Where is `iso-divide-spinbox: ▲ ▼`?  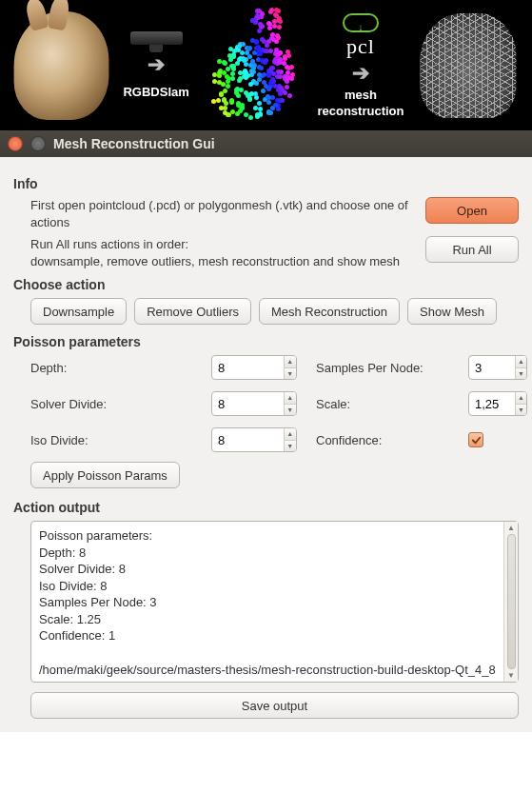
iso-divide-spinbox: ▲ ▼ is located at coordinates (254, 440).